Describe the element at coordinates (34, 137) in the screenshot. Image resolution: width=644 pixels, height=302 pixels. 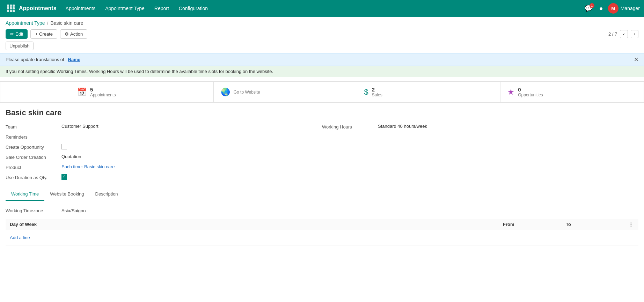
I see `field-reminders-label: Reminders` at that location.